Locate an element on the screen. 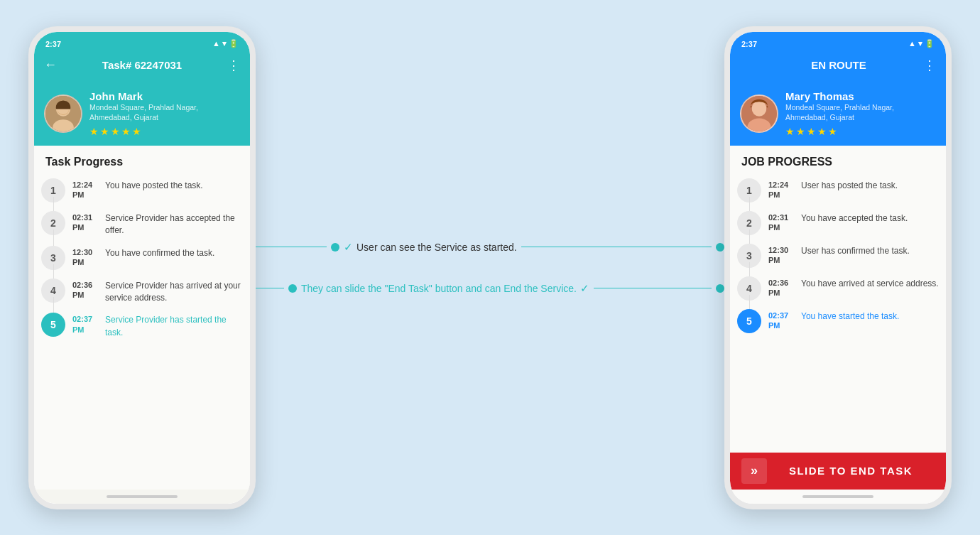 Image resolution: width=980 pixels, height=535 pixels. left-step-time-4: 02:36PM is located at coordinates (85, 290).